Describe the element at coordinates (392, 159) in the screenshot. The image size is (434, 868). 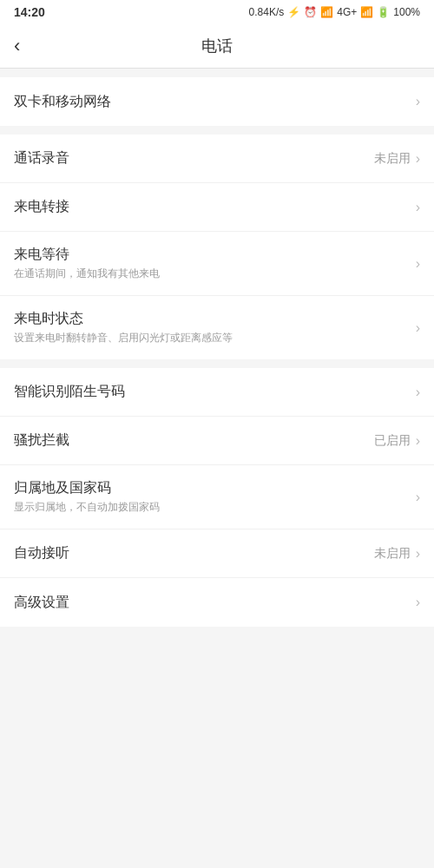
I see `item-status-call-recording: 未启用` at that location.